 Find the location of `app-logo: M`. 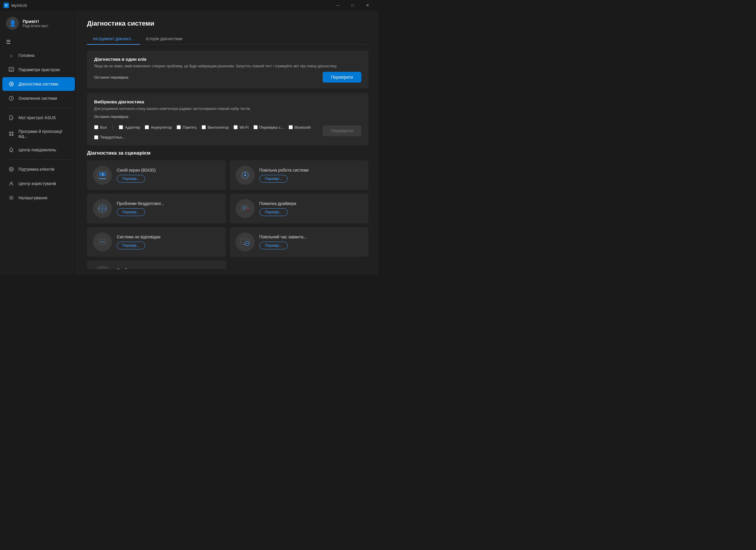

app-logo: M is located at coordinates (6, 5).